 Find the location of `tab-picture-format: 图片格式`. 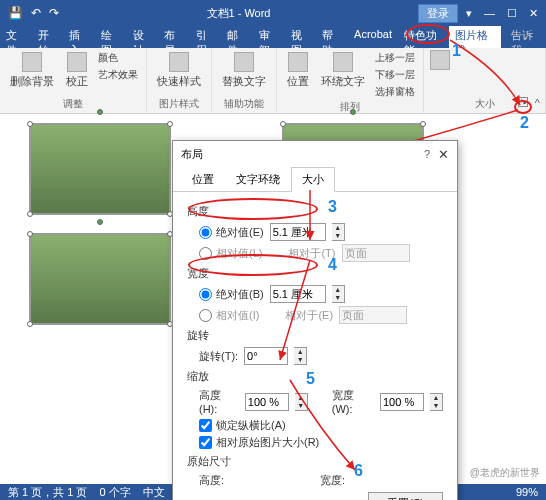

tab-picture-format: 图片格式 is located at coordinates (474, 37).